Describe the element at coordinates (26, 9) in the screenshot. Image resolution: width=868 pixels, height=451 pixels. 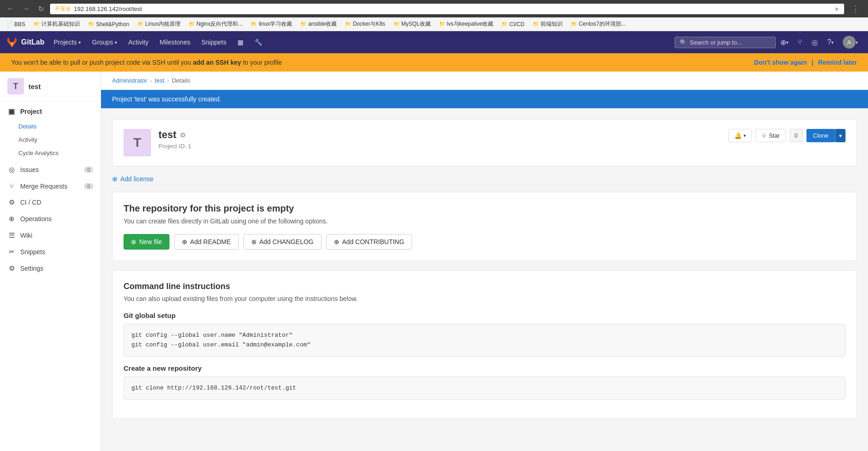
I see `forward-button: →` at that location.